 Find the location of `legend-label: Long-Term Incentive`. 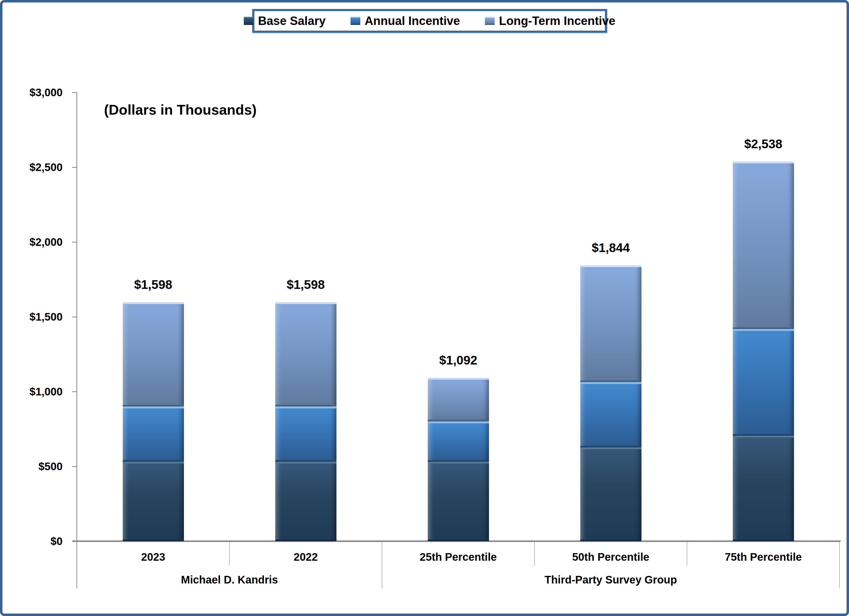

legend-label: Long-Term Incentive is located at coordinates (557, 21).